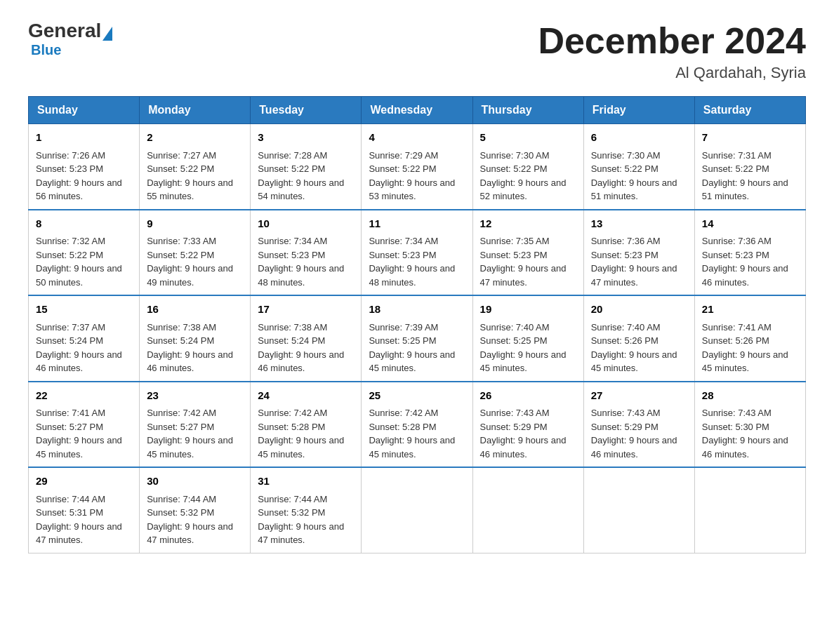 This screenshot has height=644, width=834. What do you see at coordinates (746, 434) in the screenshot?
I see `day-info: Sunrise: 7:43 AMSunset: 5:30 PMDaylight:…` at bounding box center [746, 434].